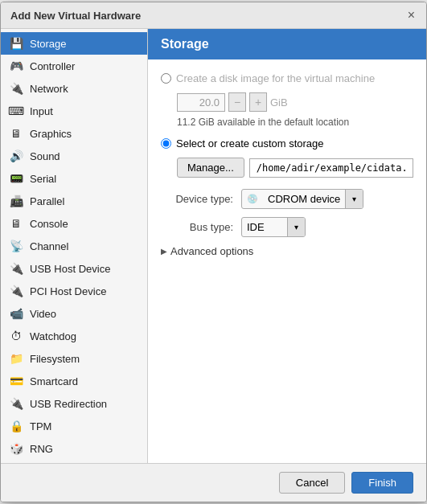  Describe the element at coordinates (68, 404) in the screenshot. I see `sidebar-label-usb-redirection: USB Redirection` at that location.